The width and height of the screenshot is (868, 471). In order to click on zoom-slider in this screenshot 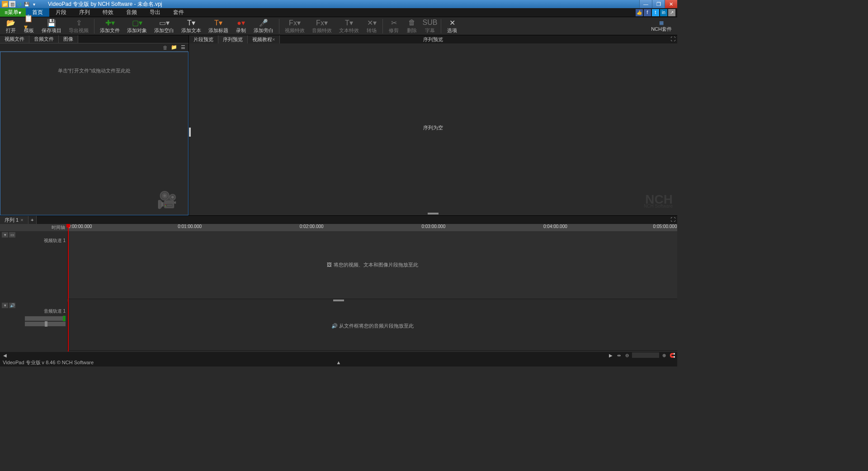, I will do `click(646, 355)`.